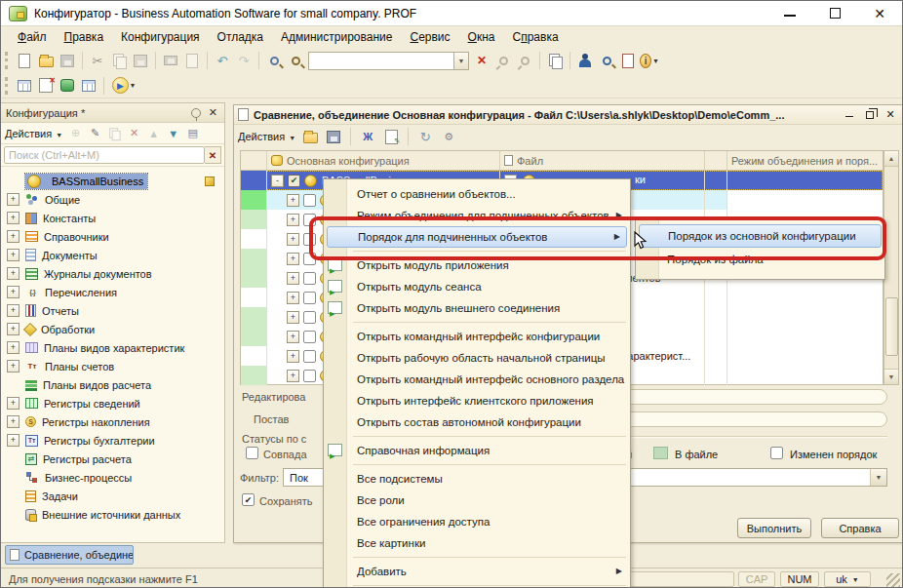 Image resolution: width=903 pixels, height=588 pixels. What do you see at coordinates (113, 330) in the screenshot?
I see `tree-item: +Обработки` at bounding box center [113, 330].